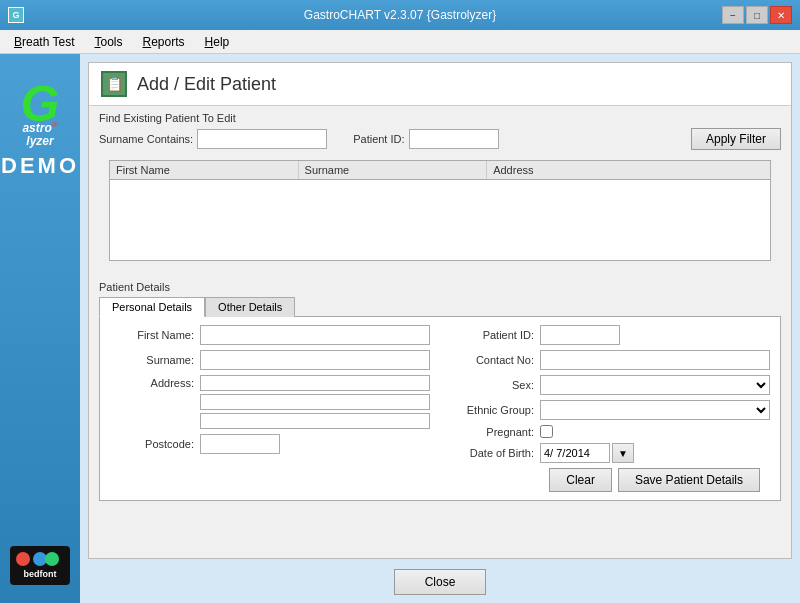  I want to click on pregnant-row: Pregnant:, so click(610, 432).